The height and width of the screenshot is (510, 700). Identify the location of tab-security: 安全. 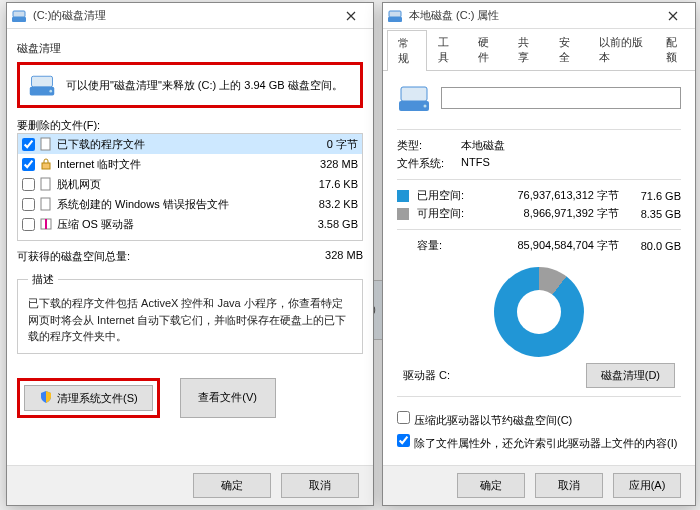
(568, 50).